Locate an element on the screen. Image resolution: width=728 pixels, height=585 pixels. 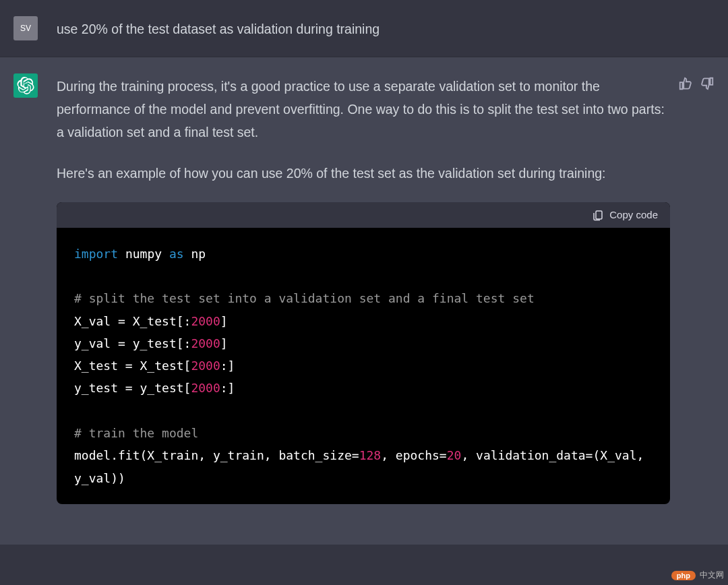
thumbs-down-button is located at coordinates (707, 84).